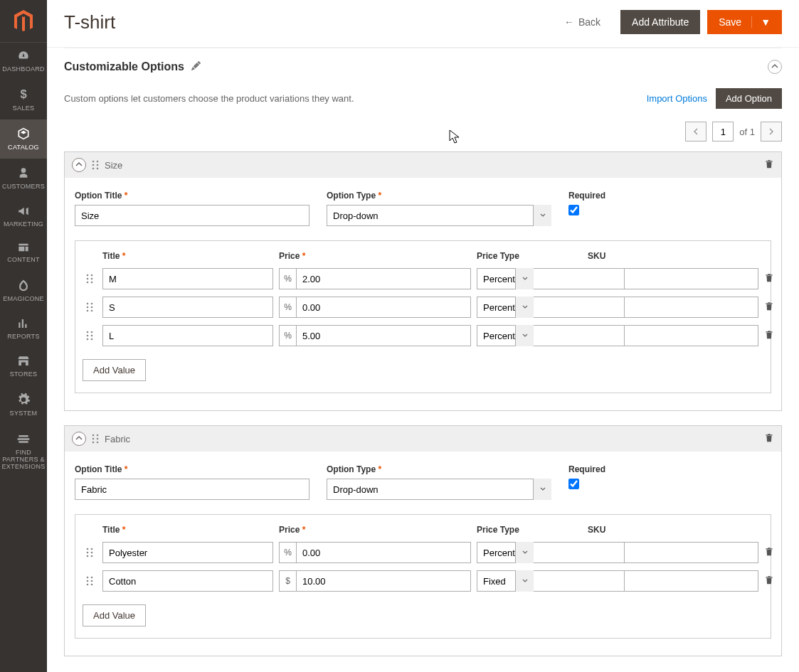  What do you see at coordinates (23, 290) in the screenshot?
I see `nav-item-emagicone: EMAGICONE` at bounding box center [23, 290].